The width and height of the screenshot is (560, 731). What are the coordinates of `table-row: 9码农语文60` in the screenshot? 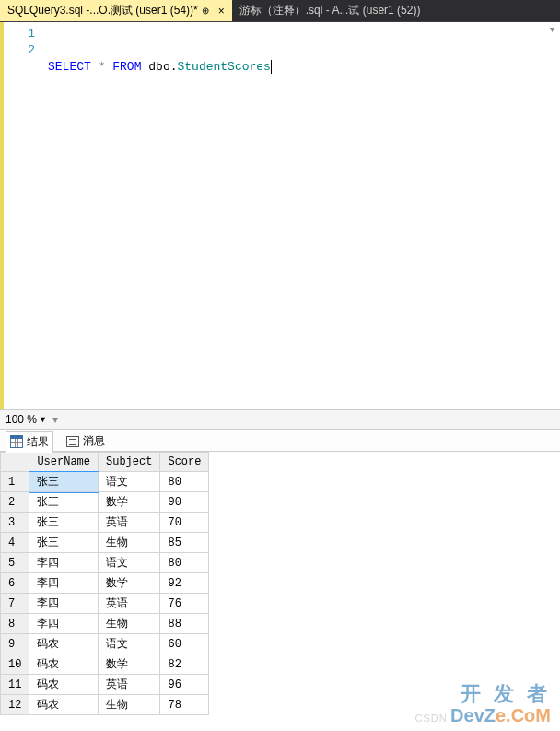 It's located at (105, 644).